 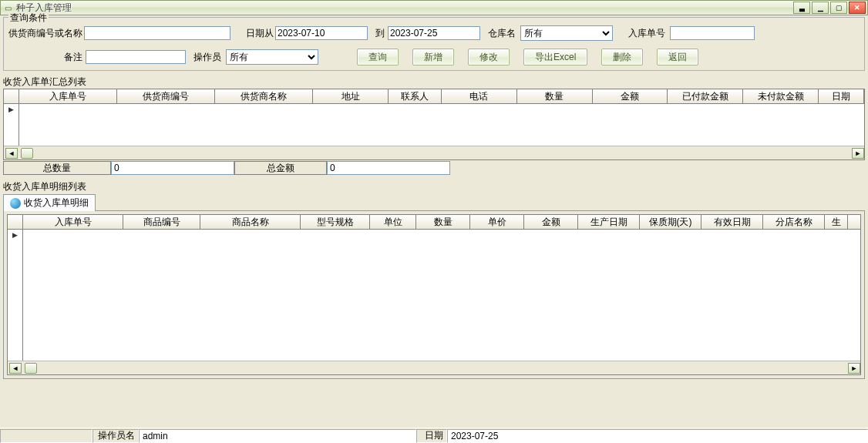 What do you see at coordinates (162, 222) in the screenshot?
I see `detail-col-header: 商品编号` at bounding box center [162, 222].